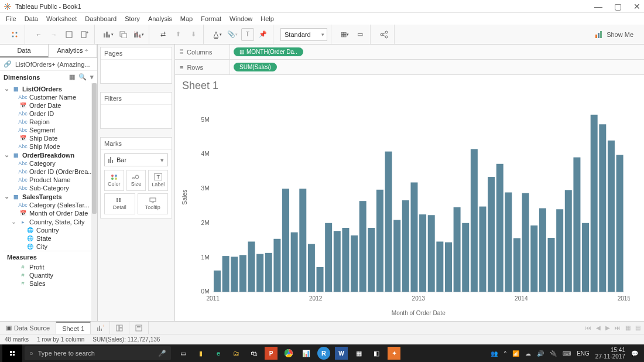  I want to click on show-sorter-icon: ▤, so click(638, 328).